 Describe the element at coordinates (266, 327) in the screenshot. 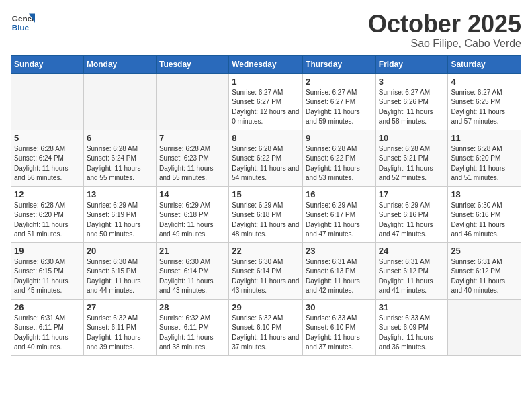

I see `calendar-week-row: 26Sunrise: 6:31 AM Sunset: 6:11 PM Dayli…` at that location.